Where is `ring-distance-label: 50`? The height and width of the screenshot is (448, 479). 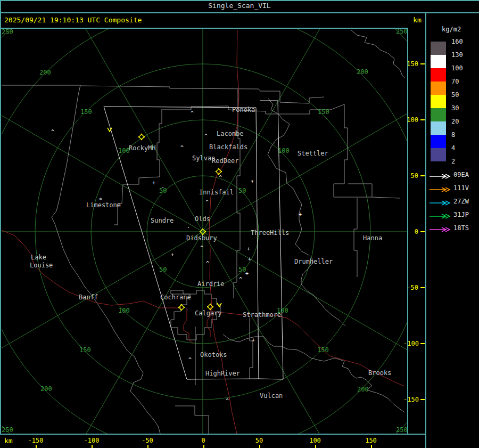 ring-distance-label: 50 is located at coordinates (242, 191).